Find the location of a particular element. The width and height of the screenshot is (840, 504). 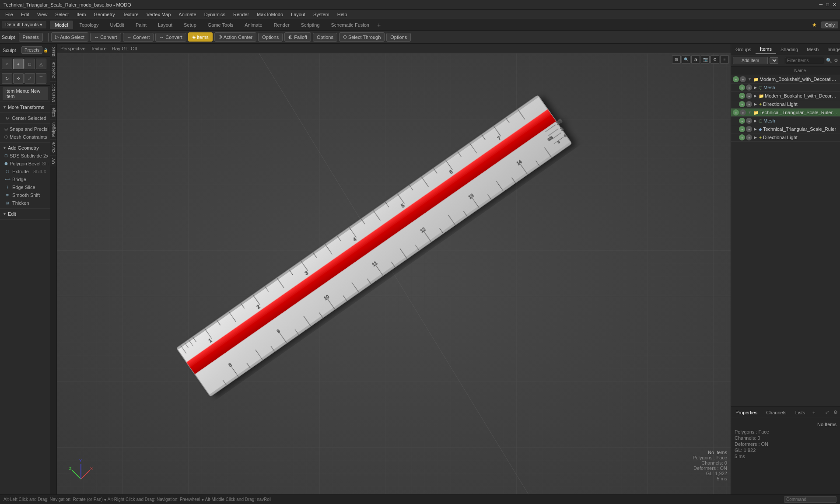

tab-paint: Paint is located at coordinates (141, 25).